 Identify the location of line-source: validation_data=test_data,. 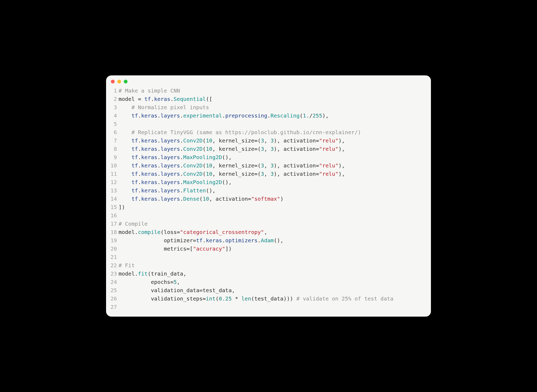
(273, 290).